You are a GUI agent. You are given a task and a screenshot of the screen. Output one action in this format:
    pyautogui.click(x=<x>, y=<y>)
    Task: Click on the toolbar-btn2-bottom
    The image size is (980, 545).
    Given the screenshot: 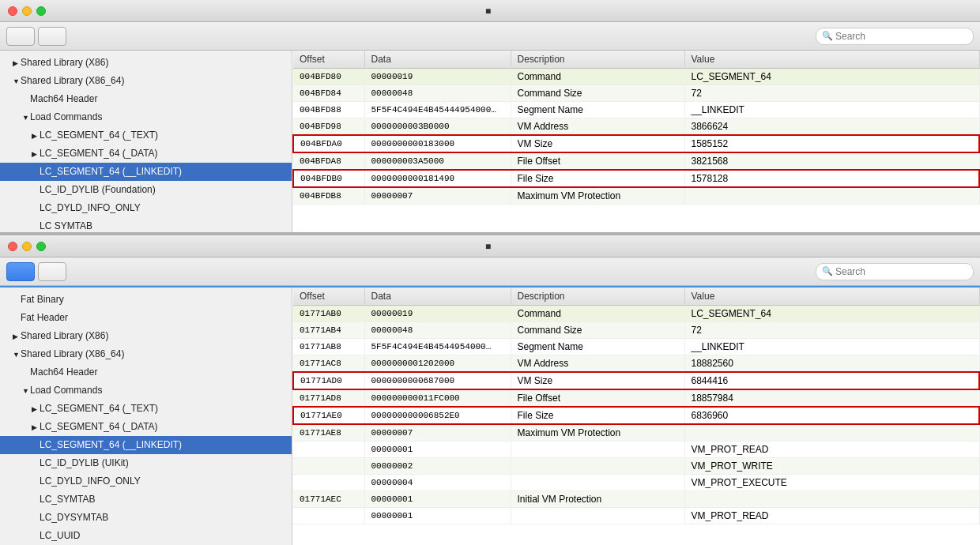 What is the action you would take?
    pyautogui.click(x=52, y=272)
    